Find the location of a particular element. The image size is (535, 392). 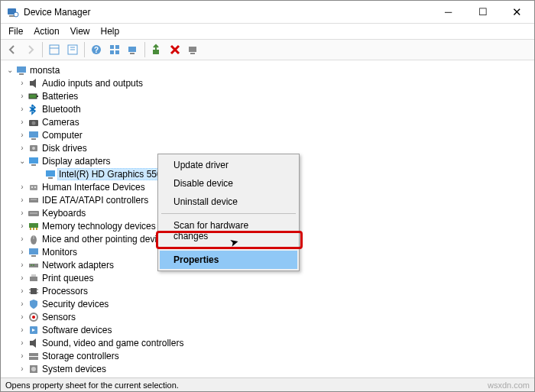

tree-category-label: Print queues is located at coordinates (67, 278).